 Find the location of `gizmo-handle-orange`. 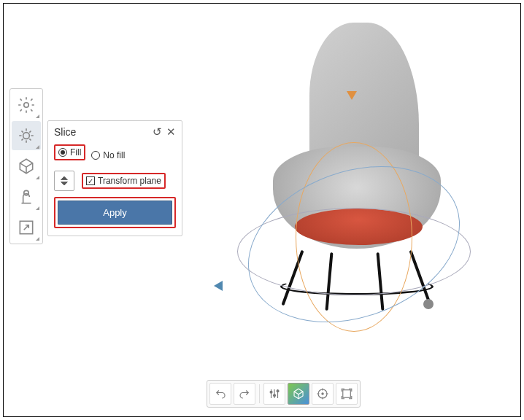

gizmo-handle-orange is located at coordinates (352, 96).